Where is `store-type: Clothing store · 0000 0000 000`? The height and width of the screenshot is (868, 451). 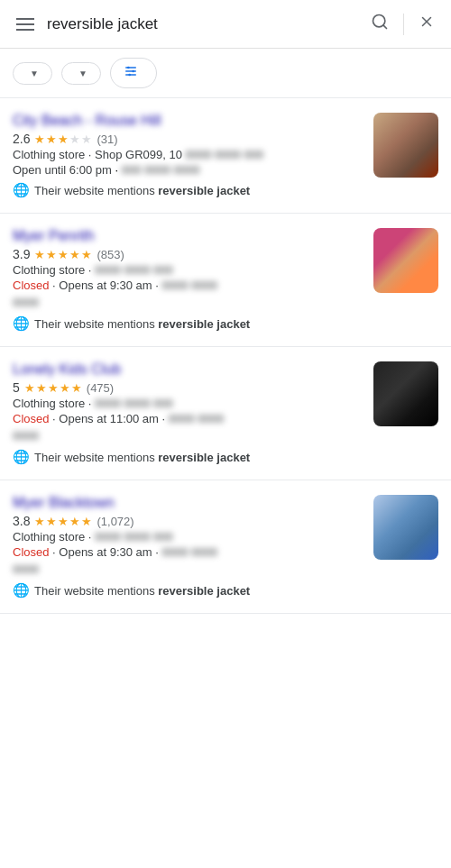
store-type: Clothing store · 0000 0000 000 is located at coordinates (188, 537).